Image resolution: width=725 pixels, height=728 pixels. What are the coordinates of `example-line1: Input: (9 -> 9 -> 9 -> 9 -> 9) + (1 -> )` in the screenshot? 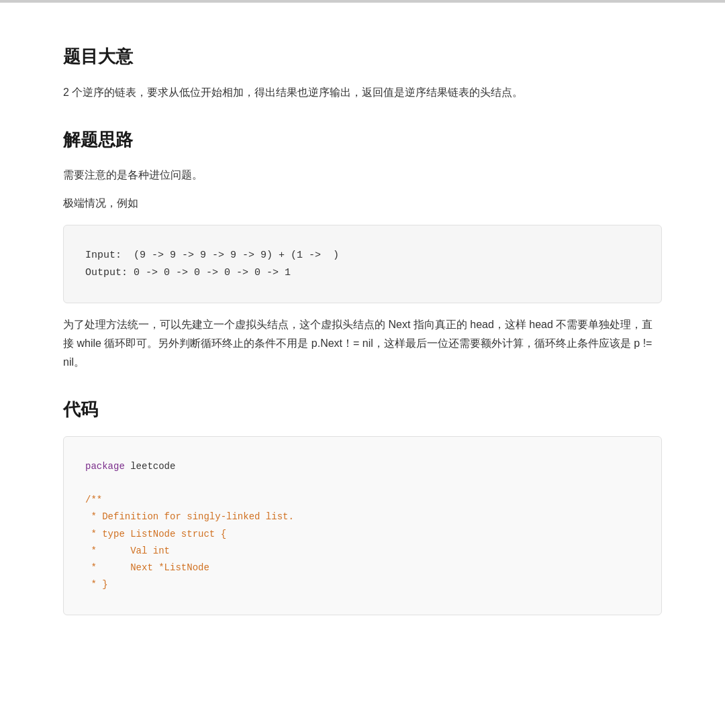 It's located at (212, 255).